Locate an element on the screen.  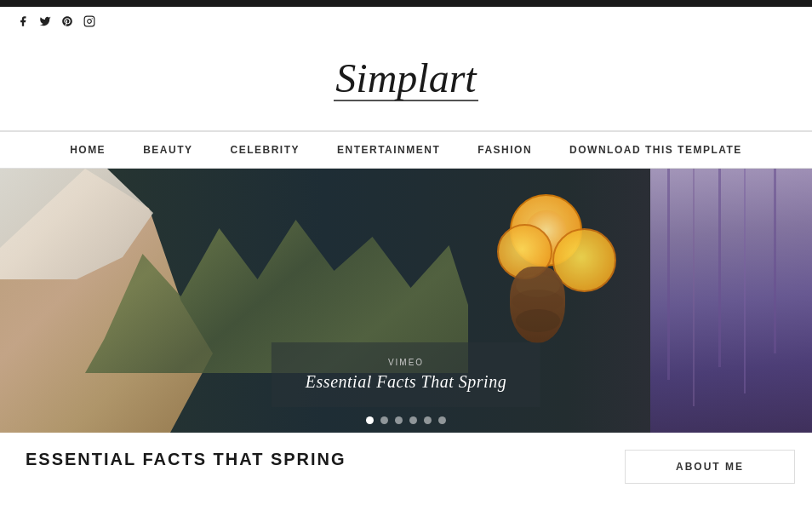
svg-text: Simplart is located at coordinates (407, 78).